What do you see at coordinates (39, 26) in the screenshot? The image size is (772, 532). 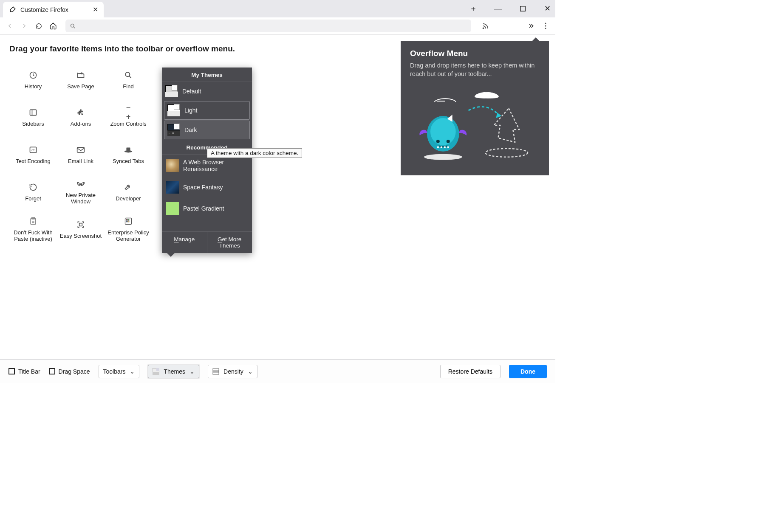 I see `reload-button` at bounding box center [39, 26].